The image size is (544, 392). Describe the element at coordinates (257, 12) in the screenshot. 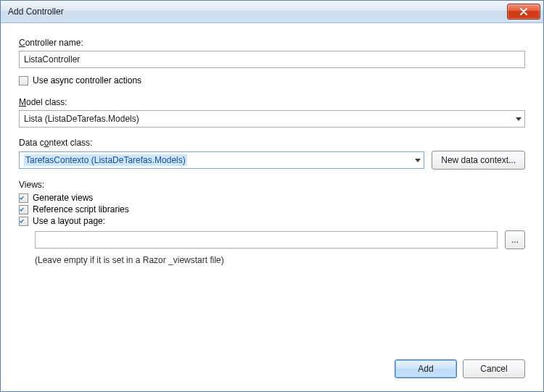

I see `window-title: Add Controller` at that location.